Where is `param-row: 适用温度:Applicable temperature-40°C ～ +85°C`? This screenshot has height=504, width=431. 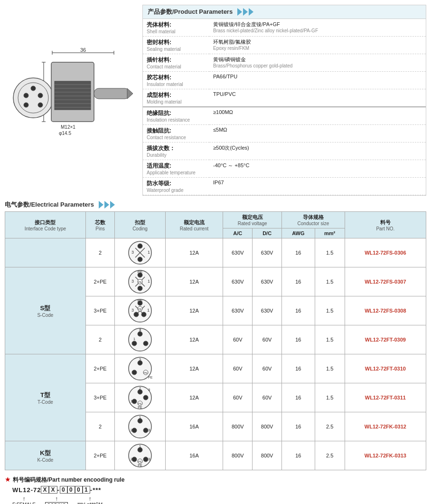
param-row: 适用温度:Applicable temperature-40°C ～ +85°C is located at coordinates (284, 169).